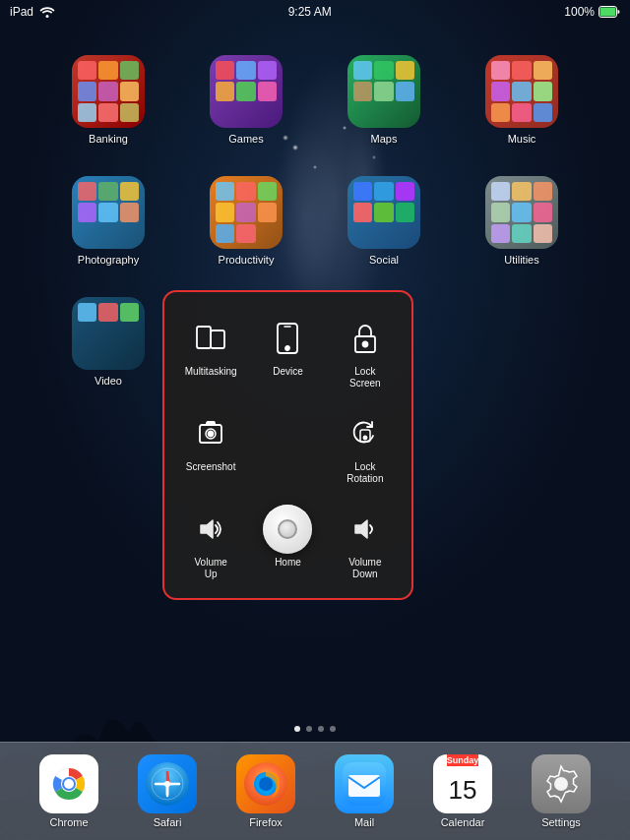 The image size is (630, 840). I want to click on menu-item-screenshot: Screenshot, so click(211, 447).